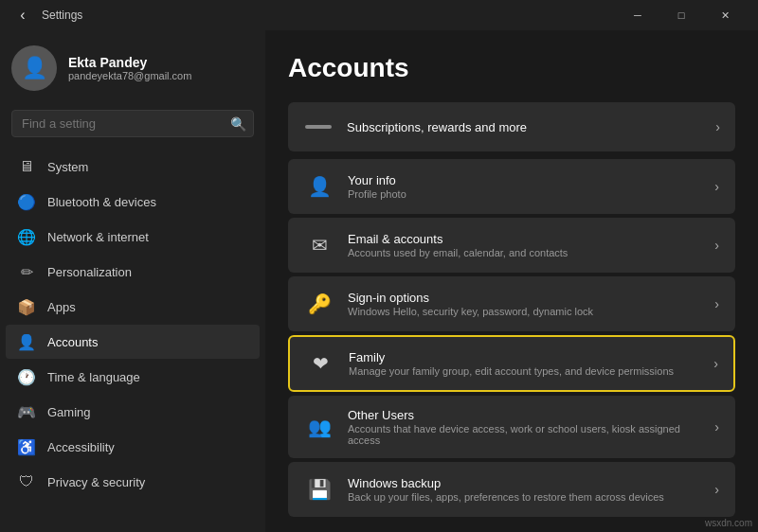 The image size is (758, 532). What do you see at coordinates (133, 202) in the screenshot?
I see `sidebar-item-bluetooth: 🔵 Bluetooth & devices` at bounding box center [133, 202].